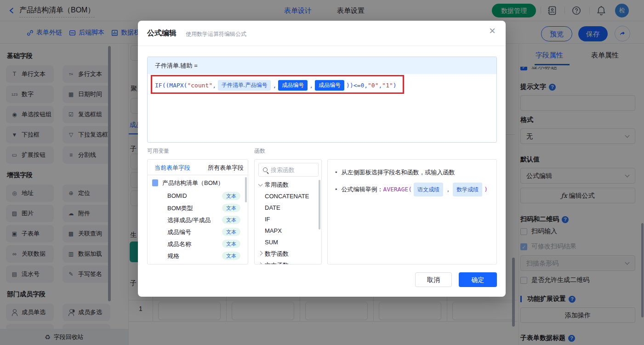  I want to click on variables-scrollbar, so click(246, 190).